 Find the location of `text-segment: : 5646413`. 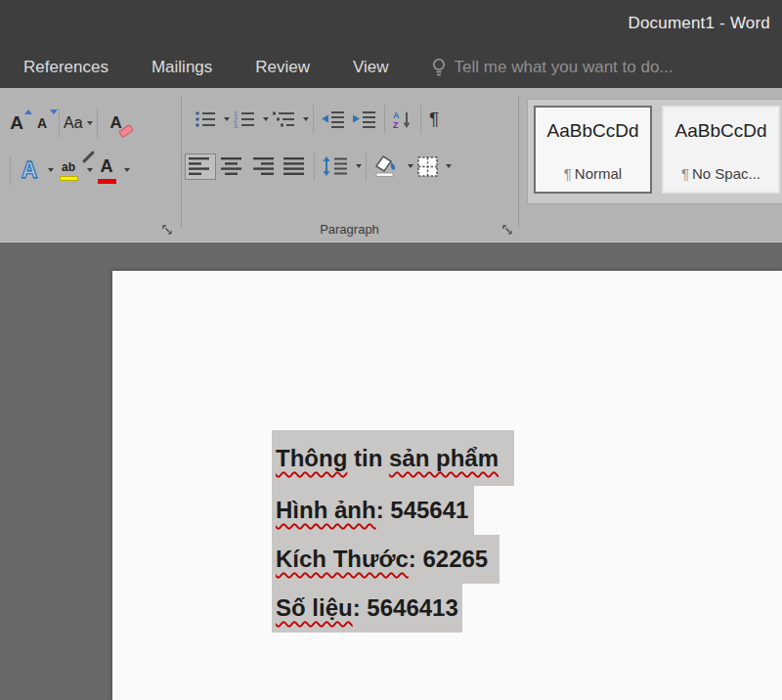

text-segment: : 5646413 is located at coordinates (406, 608).